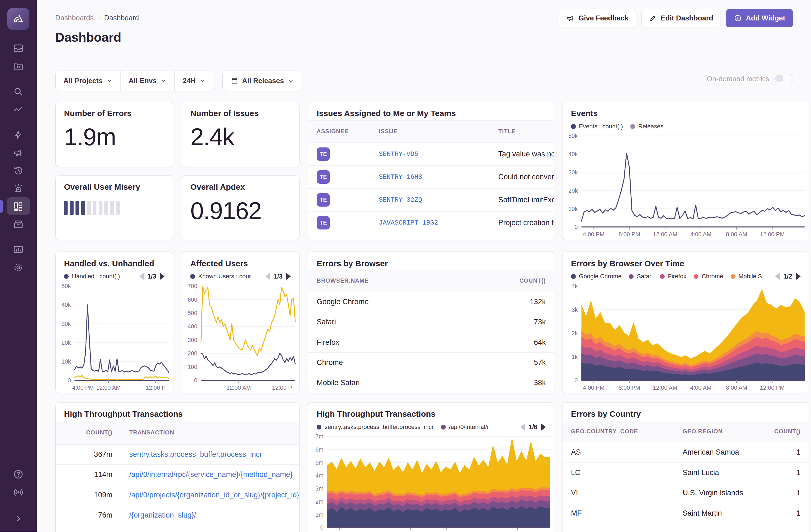 This screenshot has height=532, width=811. What do you see at coordinates (114, 208) in the screenshot?
I see `widget-user-misery: Overall User Misery` at bounding box center [114, 208].